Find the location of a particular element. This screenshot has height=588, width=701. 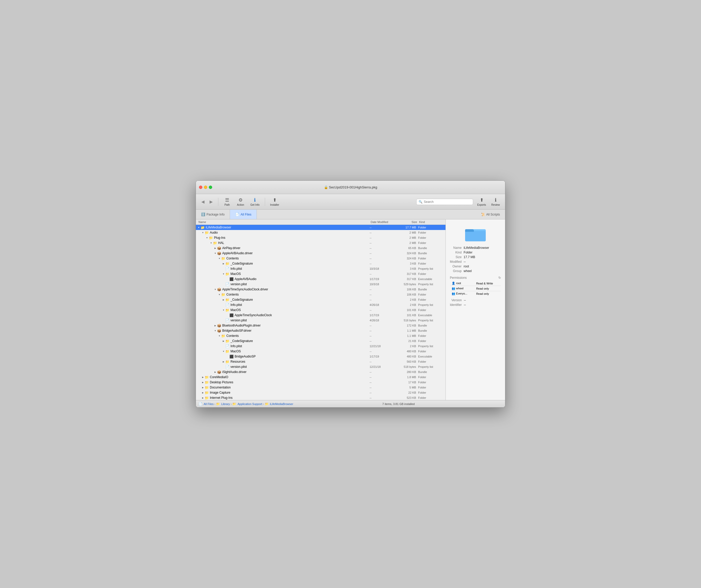

table-row: ▼📁Plug-Ins--2 MBFolder is located at coordinates (321, 238).